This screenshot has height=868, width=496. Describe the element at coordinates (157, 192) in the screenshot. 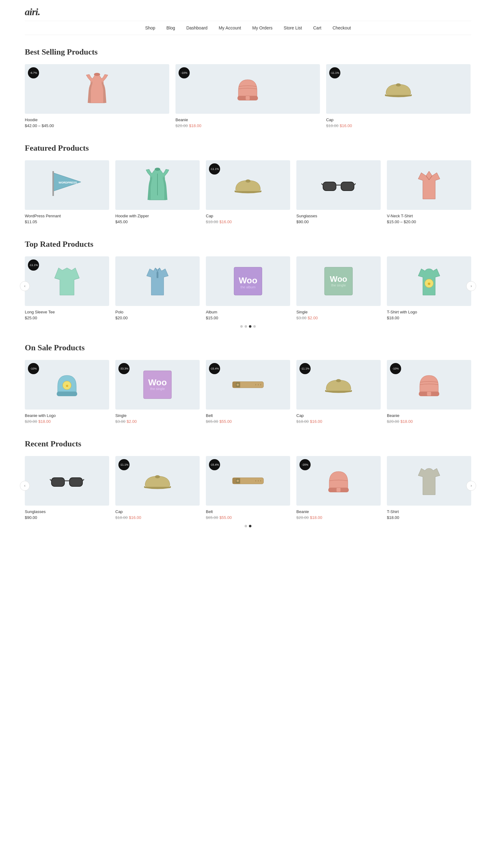

I see `product-hoodie-zipper: Hoodie with Zipper $45.00` at that location.